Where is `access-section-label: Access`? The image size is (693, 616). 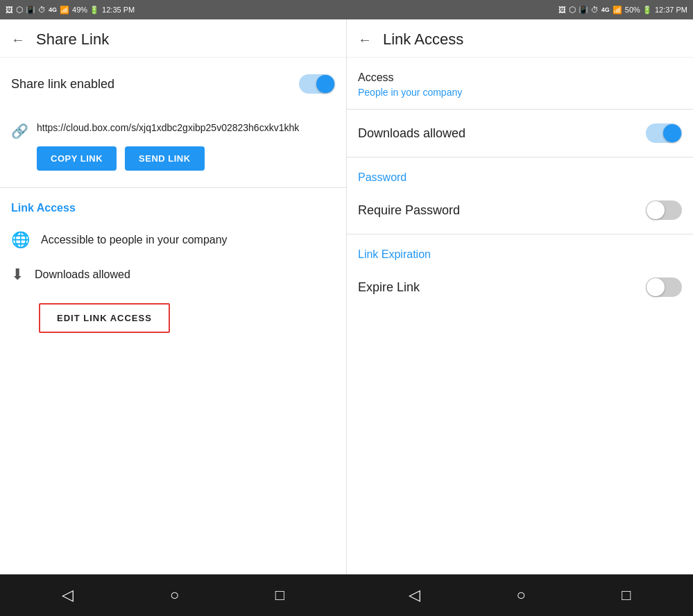
access-section-label: Access is located at coordinates (520, 78).